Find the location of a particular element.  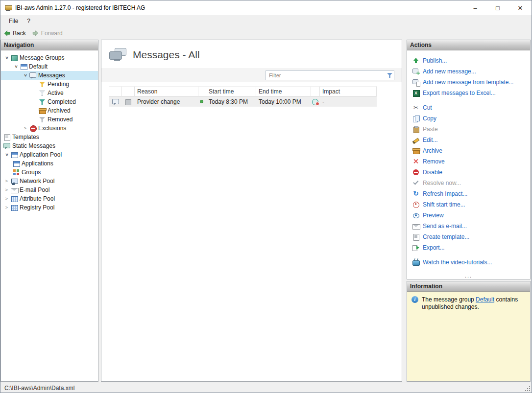

action-remove: Remove is located at coordinates (470, 162).